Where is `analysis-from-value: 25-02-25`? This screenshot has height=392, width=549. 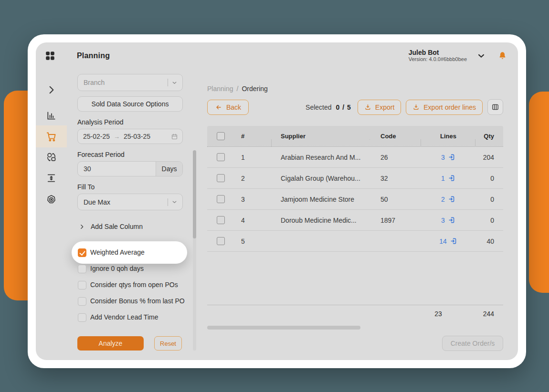
analysis-from-value: 25-02-25 is located at coordinates (96, 136).